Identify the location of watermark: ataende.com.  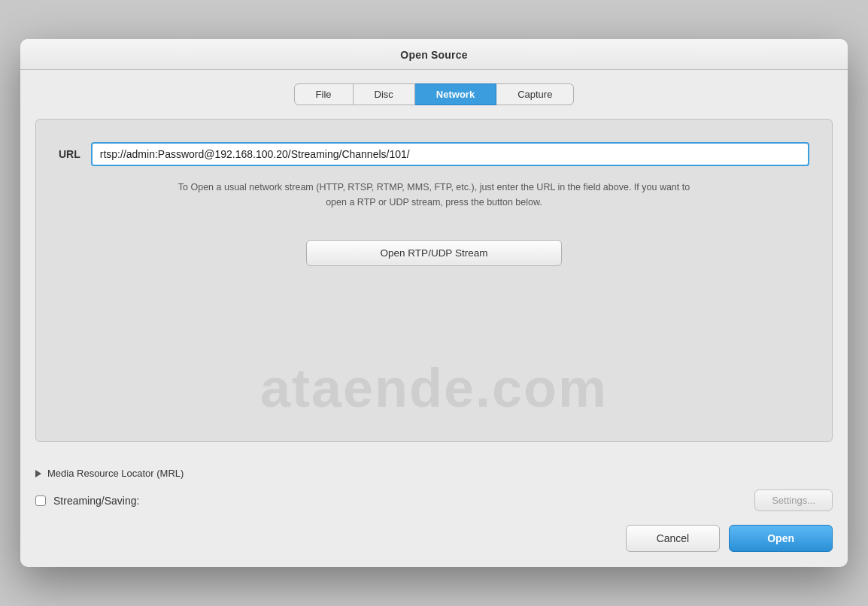
(434, 388).